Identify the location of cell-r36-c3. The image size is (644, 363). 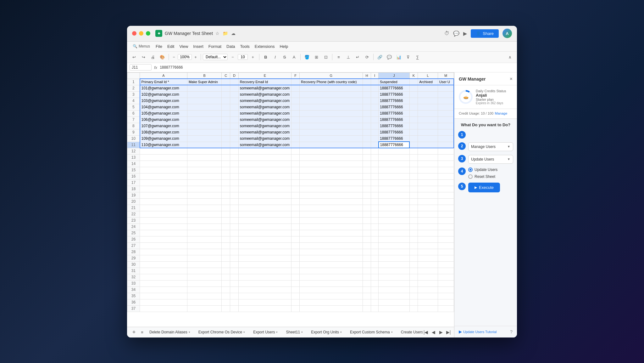
(235, 302).